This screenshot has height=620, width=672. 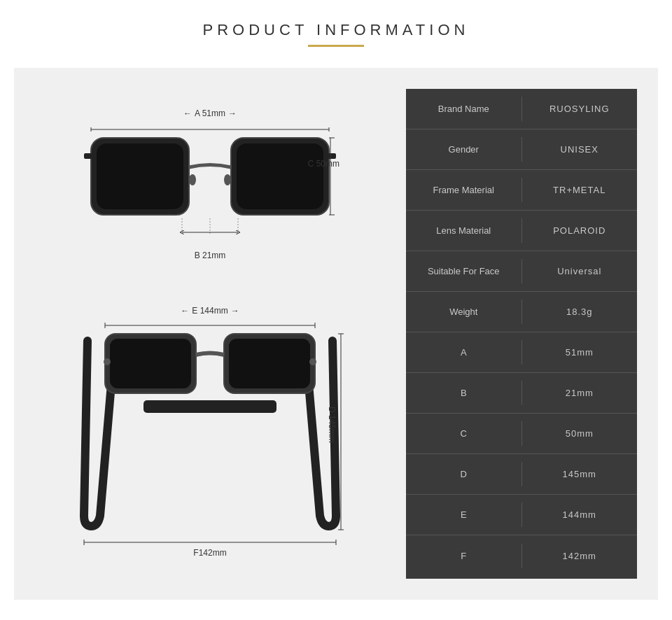 What do you see at coordinates (522, 393) in the screenshot?
I see `spec-row: B21mm` at bounding box center [522, 393].